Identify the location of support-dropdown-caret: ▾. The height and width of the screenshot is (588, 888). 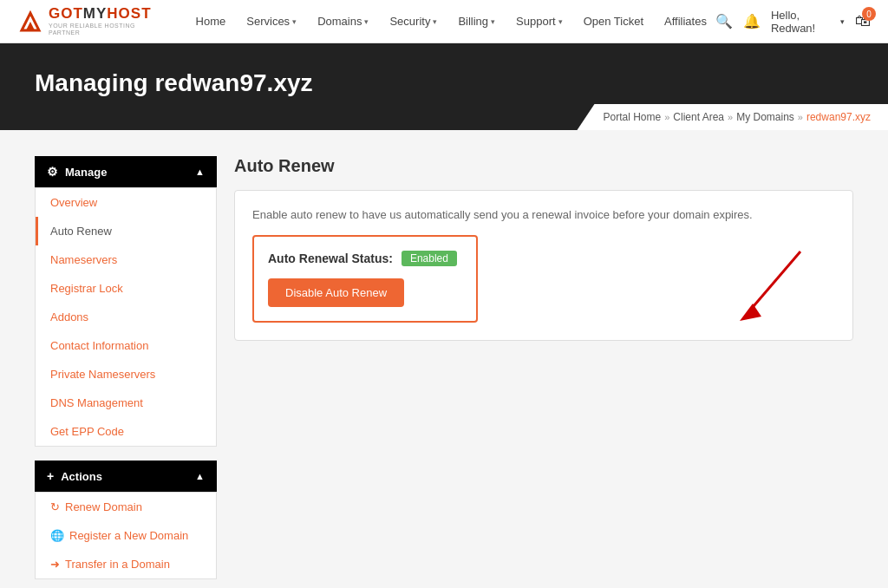
(560, 22).